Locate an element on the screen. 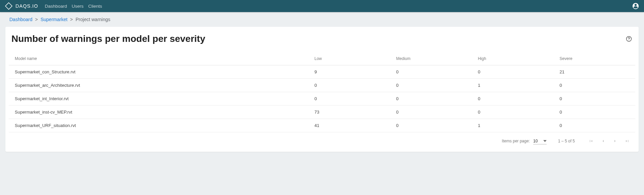  header-nav: Dashboard Users Clients is located at coordinates (76, 6).